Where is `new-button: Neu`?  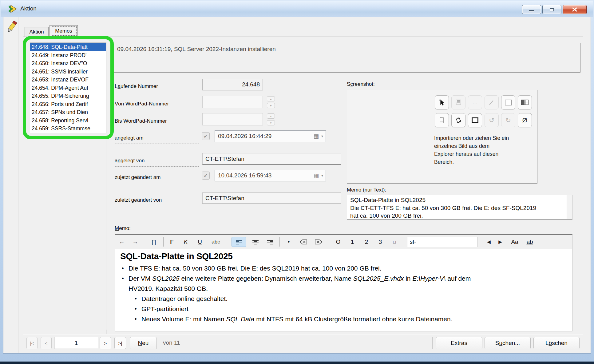 new-button: Neu is located at coordinates (143, 343).